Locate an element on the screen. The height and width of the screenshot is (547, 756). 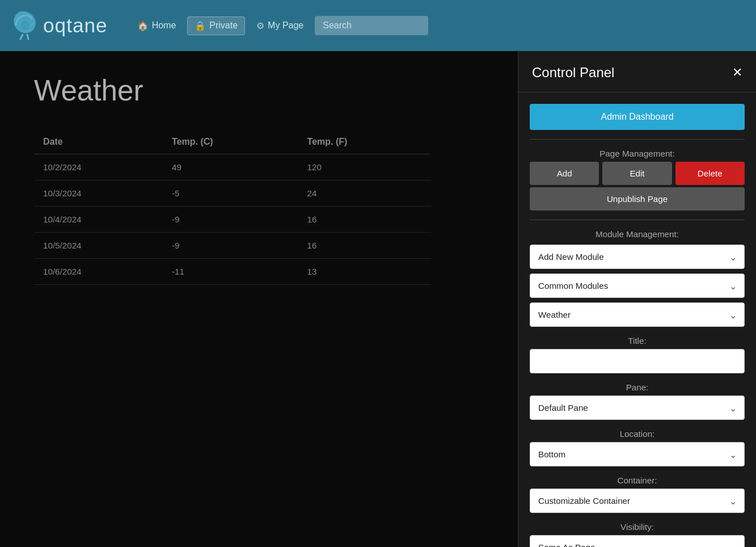
page-management-section: Page Management: Add Edit Delete Unpubli… is located at coordinates (637, 179).